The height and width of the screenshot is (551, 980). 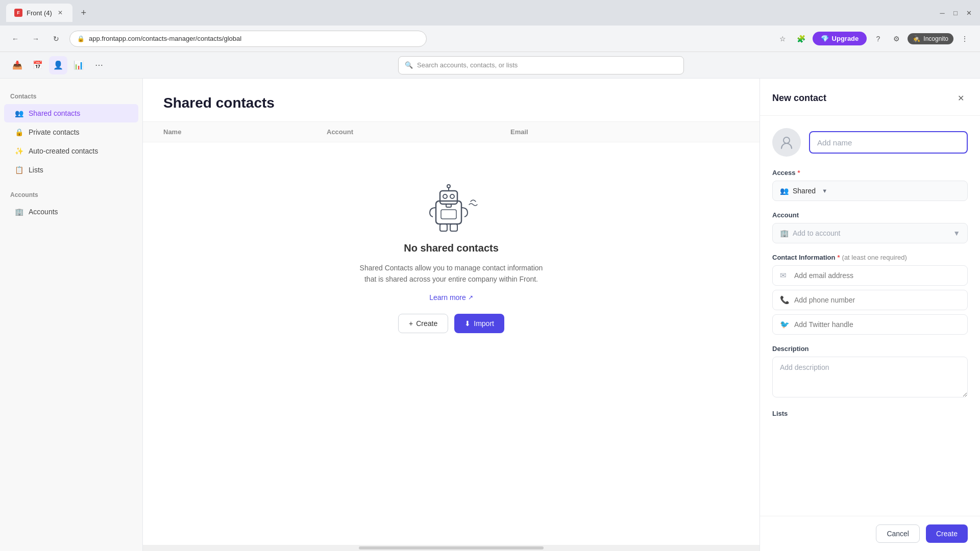 I want to click on sidebar-item-label-private: Private contacts, so click(x=54, y=132).